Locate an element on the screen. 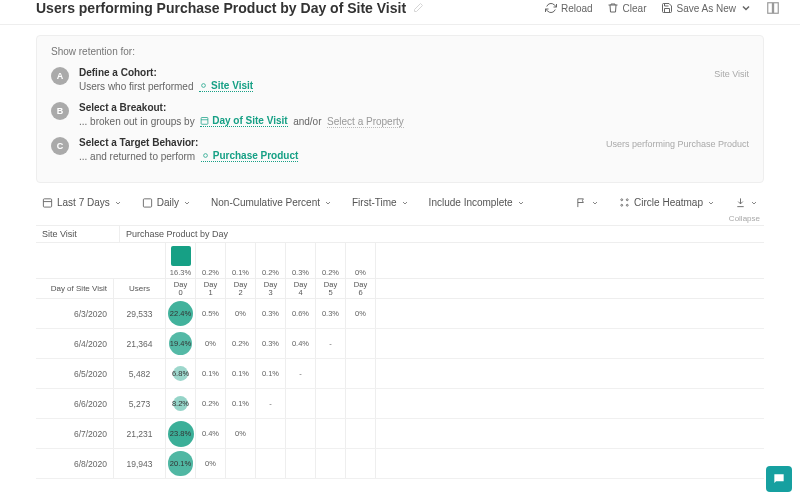  flag-button is located at coordinates (588, 202).